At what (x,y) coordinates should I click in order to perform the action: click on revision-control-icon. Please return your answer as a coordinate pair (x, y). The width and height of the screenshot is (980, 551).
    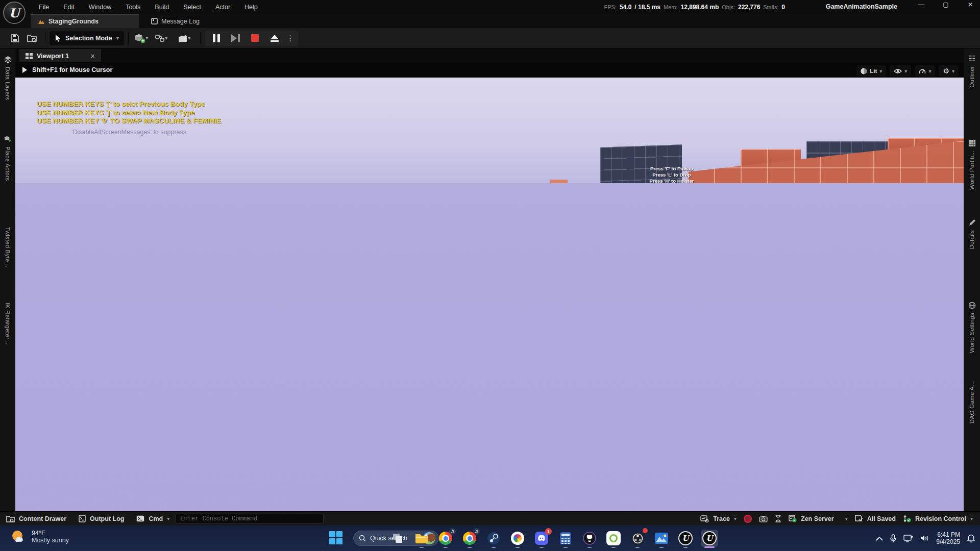
    Looking at the image, I should click on (907, 518).